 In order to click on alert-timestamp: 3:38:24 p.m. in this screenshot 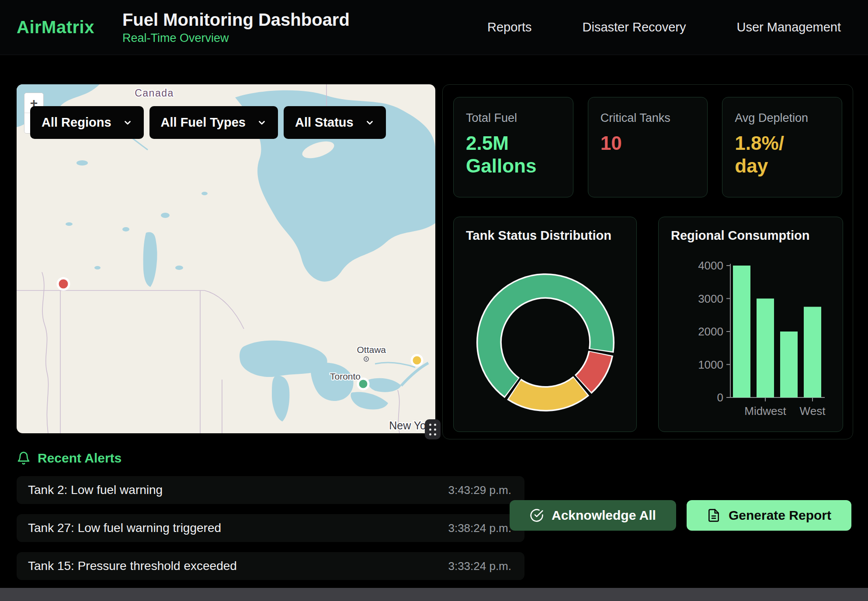, I will do `click(480, 528)`.